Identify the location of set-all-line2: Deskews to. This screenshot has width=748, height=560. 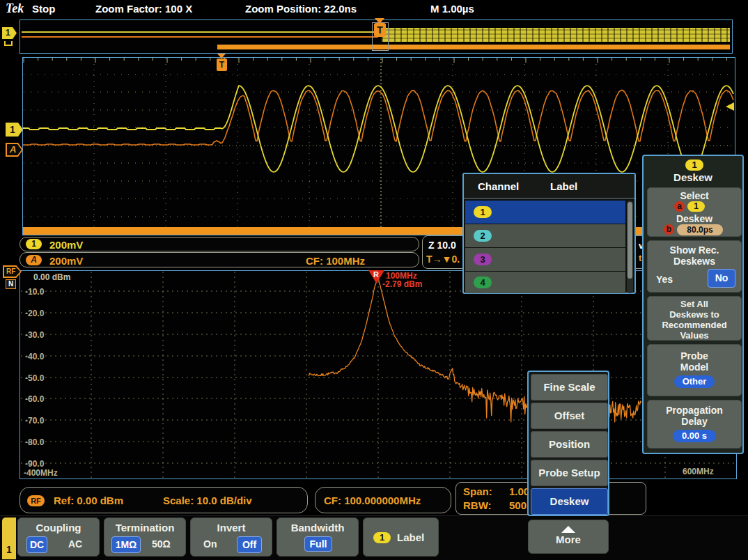
(694, 315).